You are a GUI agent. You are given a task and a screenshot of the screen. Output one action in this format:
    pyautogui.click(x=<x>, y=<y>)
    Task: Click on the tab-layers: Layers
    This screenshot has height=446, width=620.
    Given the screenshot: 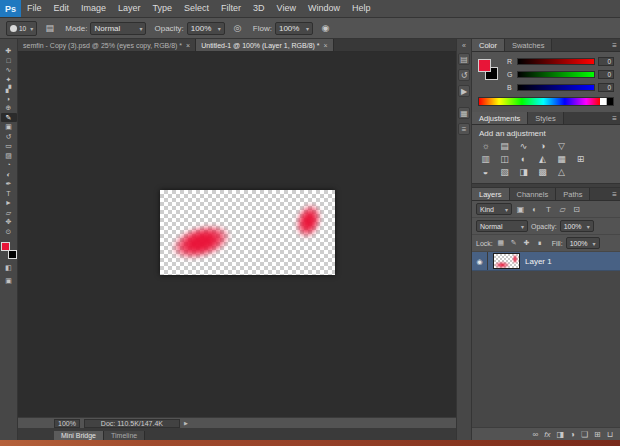 What is the action you would take?
    pyautogui.click(x=491, y=194)
    